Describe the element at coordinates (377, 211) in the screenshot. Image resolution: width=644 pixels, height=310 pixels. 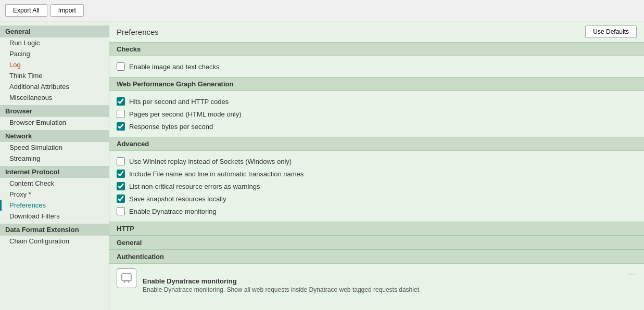
I see `checkbox-row-enable-dynatrace: Enable Dynatrace monitoring` at that location.